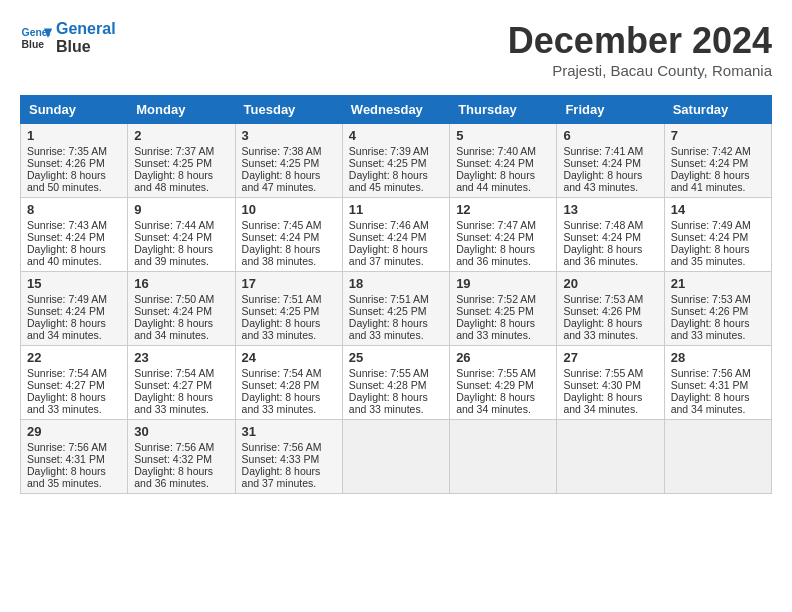  I want to click on calendar-cell: 3Sunrise: 7:38 AMSunset: 4:25 PMDaylight…, so click(288, 161).